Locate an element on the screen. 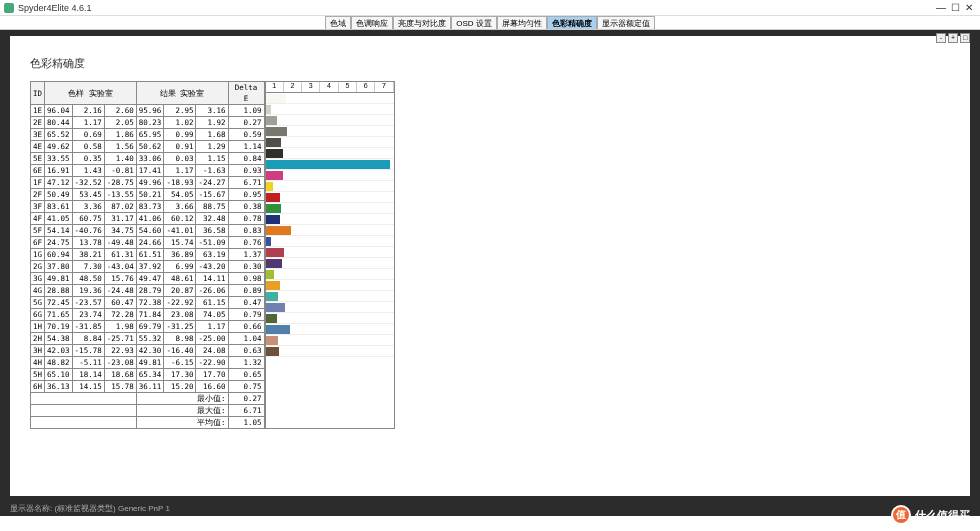 The width and height of the screenshot is (980, 531). title-bar: Spyder4Elite 4.6.1 — ☐ ✕ is located at coordinates (490, 8).